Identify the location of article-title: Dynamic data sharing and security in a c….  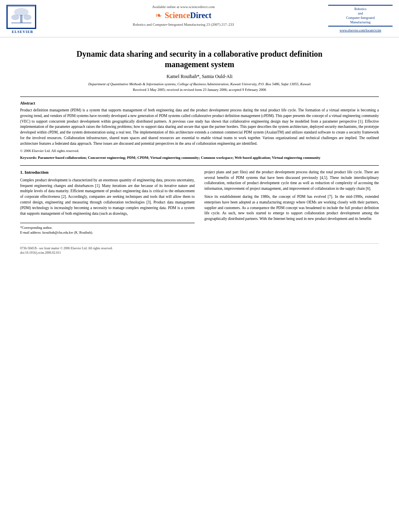
(200, 59).